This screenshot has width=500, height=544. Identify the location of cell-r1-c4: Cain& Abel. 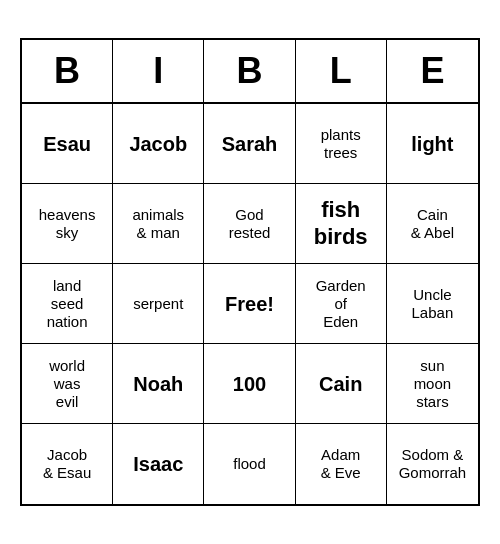
(432, 224).